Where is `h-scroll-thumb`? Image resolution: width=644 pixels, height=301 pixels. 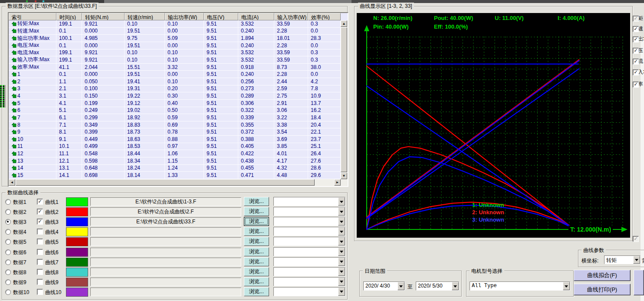 h-scroll-thumb is located at coordinates (165, 182).